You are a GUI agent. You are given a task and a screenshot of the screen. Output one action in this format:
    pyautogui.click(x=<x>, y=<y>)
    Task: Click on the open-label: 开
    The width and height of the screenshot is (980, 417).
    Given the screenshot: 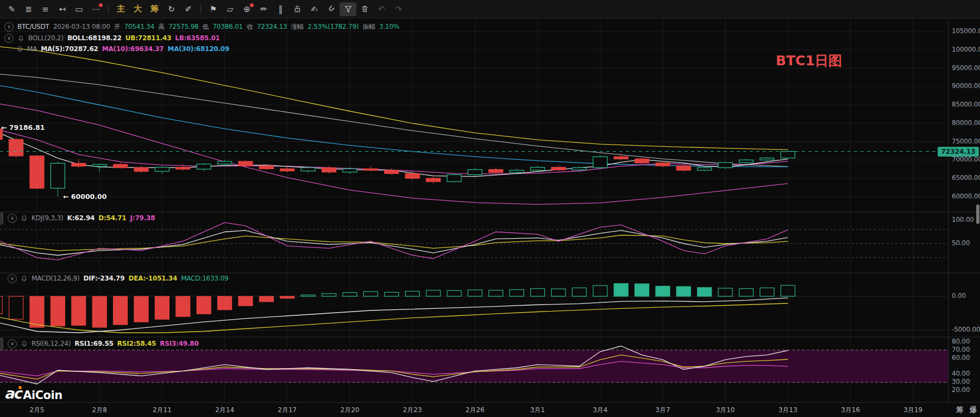 What is the action you would take?
    pyautogui.click(x=117, y=27)
    